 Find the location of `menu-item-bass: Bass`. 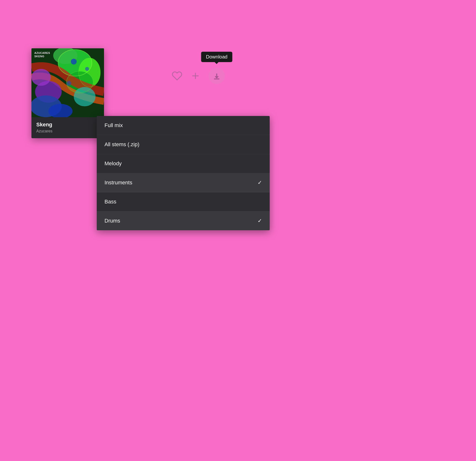

menu-item-bass: Bass is located at coordinates (183, 202).